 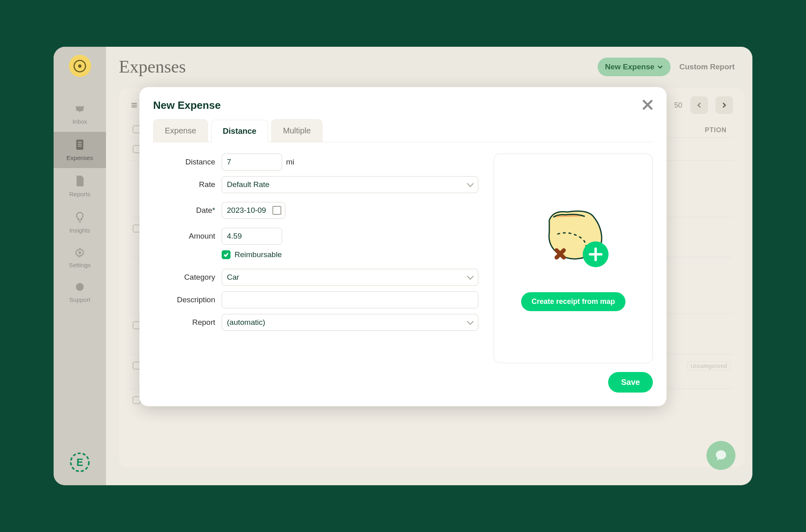 I want to click on distance-unit: mi, so click(x=290, y=162).